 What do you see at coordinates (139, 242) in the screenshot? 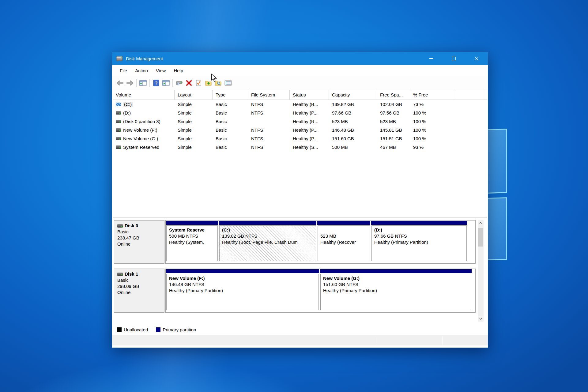
I see `disk-0-label-panel: Disk 0 Basic 238.47 GB Online` at bounding box center [139, 242].